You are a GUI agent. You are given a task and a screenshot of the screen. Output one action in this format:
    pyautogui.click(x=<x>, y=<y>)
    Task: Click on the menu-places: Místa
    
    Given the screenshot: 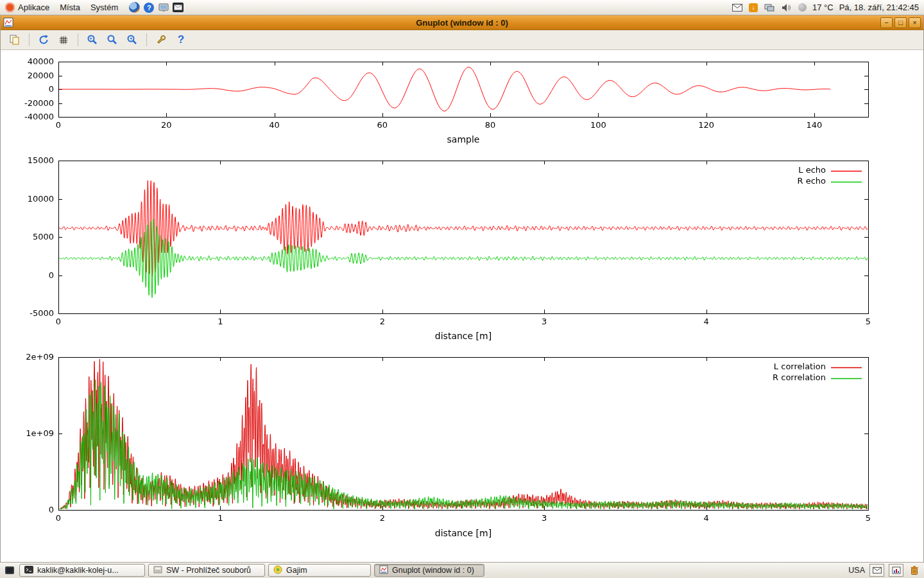 What is the action you would take?
    pyautogui.click(x=70, y=8)
    